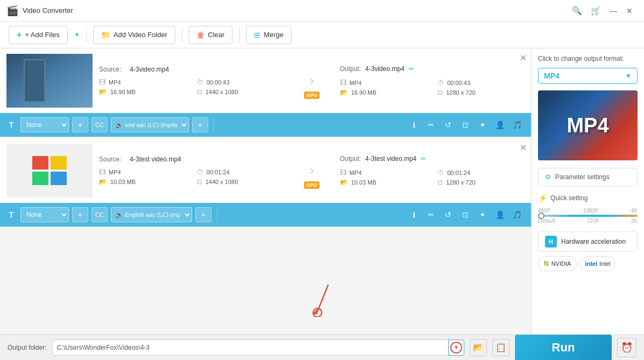  I want to click on quality-label-4k: 4K, so click(634, 211).